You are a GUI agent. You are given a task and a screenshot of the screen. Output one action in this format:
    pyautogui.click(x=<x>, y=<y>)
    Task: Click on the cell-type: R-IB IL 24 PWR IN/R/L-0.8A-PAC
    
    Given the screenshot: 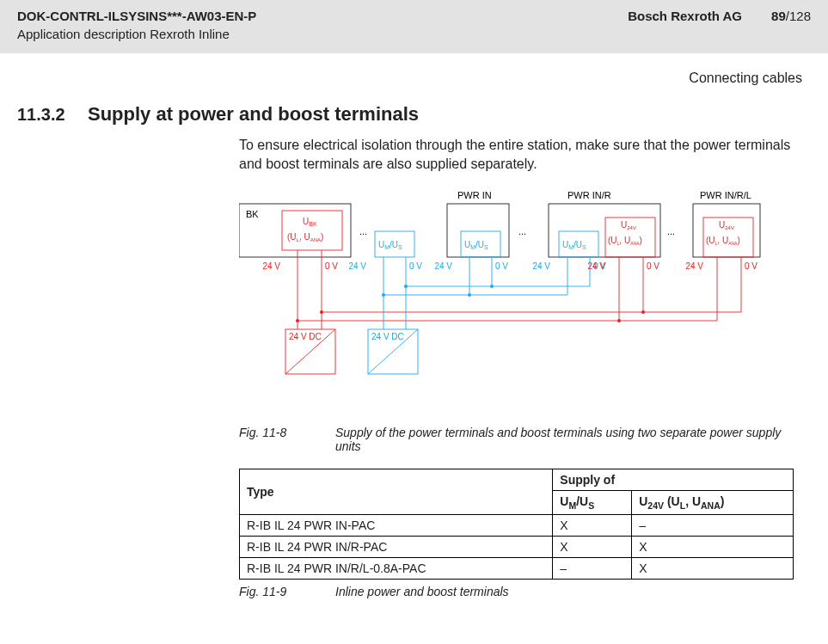 What is the action you would take?
    pyautogui.click(x=396, y=567)
    